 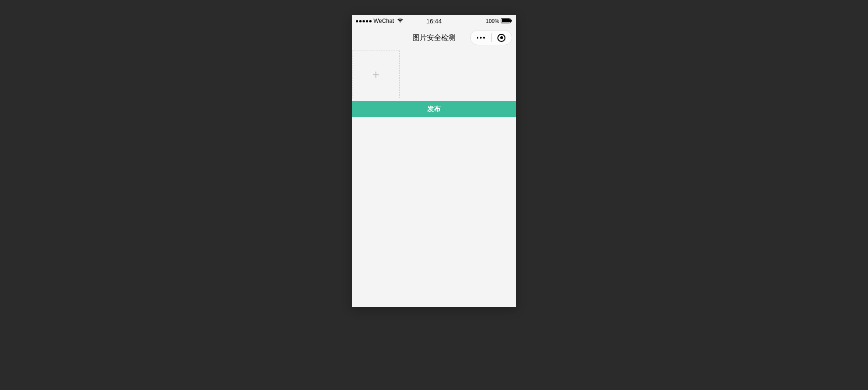 What do you see at coordinates (434, 109) in the screenshot?
I see `publish-button-label: 发布` at bounding box center [434, 109].